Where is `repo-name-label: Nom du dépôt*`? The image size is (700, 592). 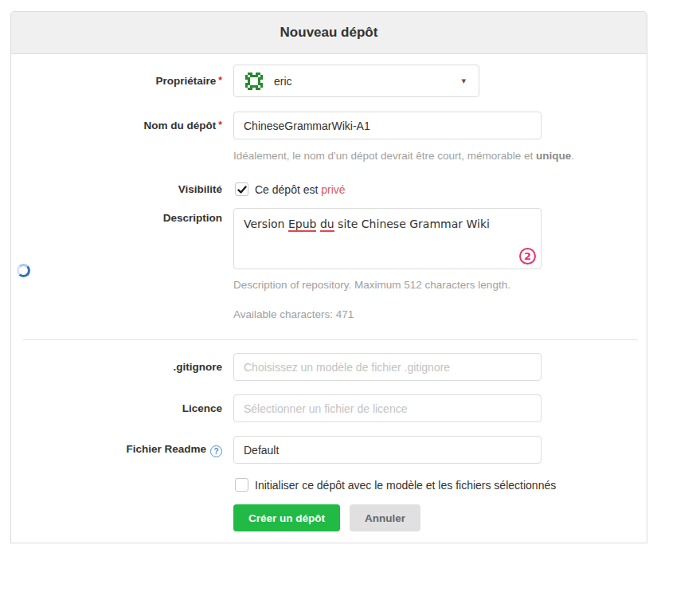
repo-name-label: Nom du dépôt* is located at coordinates (116, 126).